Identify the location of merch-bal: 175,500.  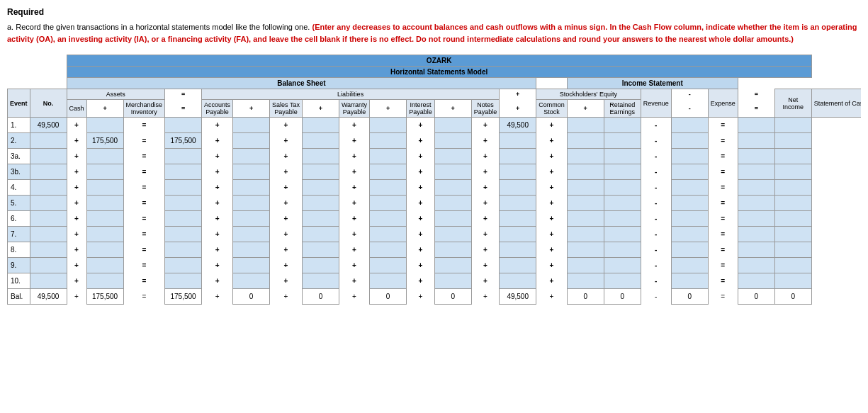
(105, 297).